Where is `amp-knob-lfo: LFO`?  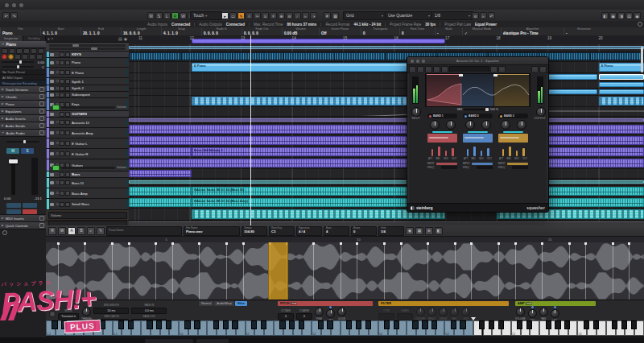
amp-knob-lfo: LFO is located at coordinates (555, 314).